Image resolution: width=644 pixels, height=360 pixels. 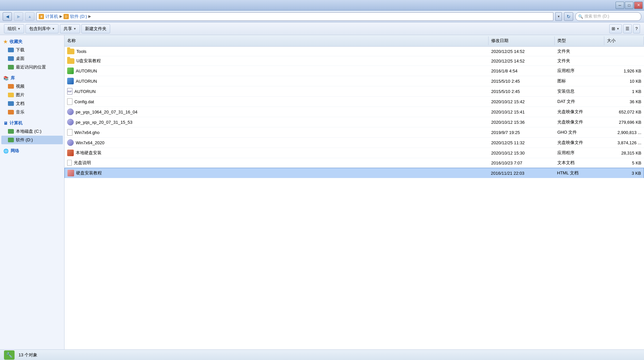 I want to click on table-row: 光盘说明 2016/10/23 7:07 文本文档 5 KB, so click(x=354, y=163).